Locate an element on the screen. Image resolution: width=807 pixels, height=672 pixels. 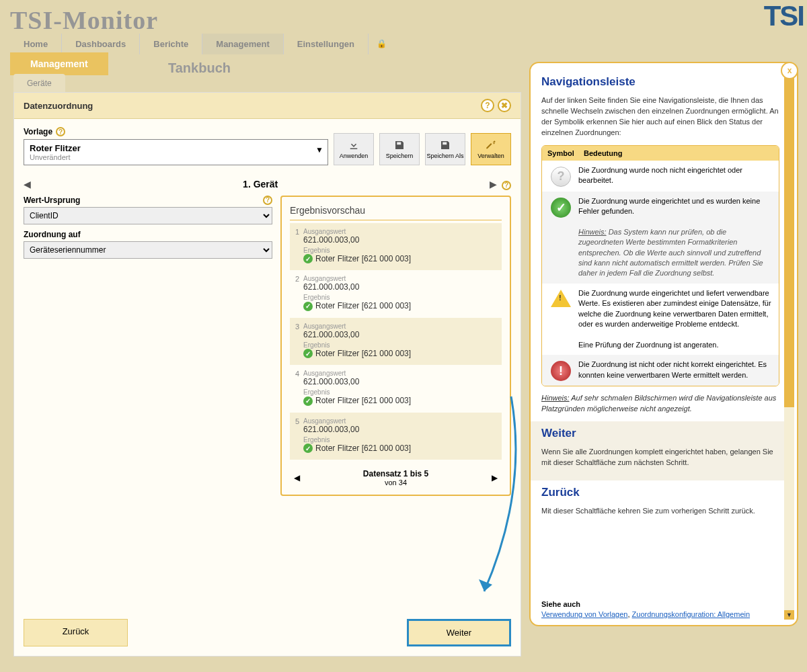
help-footer: Siehe auch Verwendung von Vorlagen, Zuor… is located at coordinates (660, 609).